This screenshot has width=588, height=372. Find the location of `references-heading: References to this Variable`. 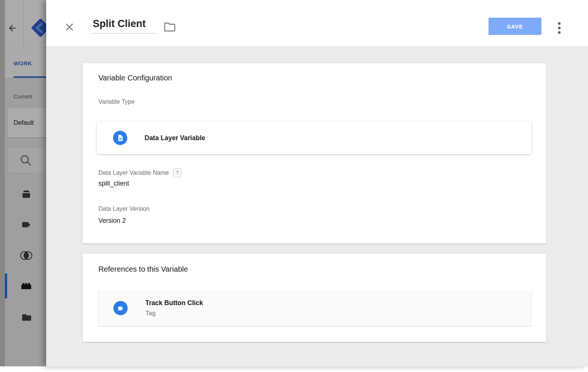

references-heading: References to this Variable is located at coordinates (143, 269).